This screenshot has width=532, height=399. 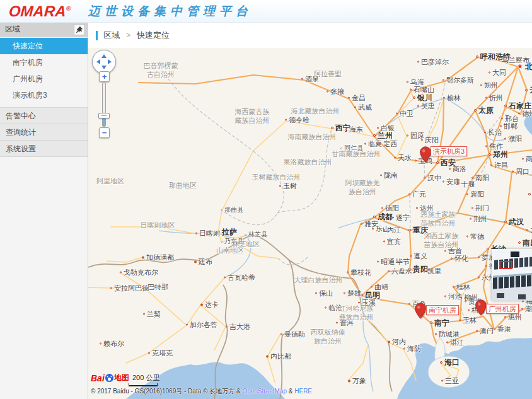 I want to click on pan-down-arrow-icon, so click(x=104, y=67).